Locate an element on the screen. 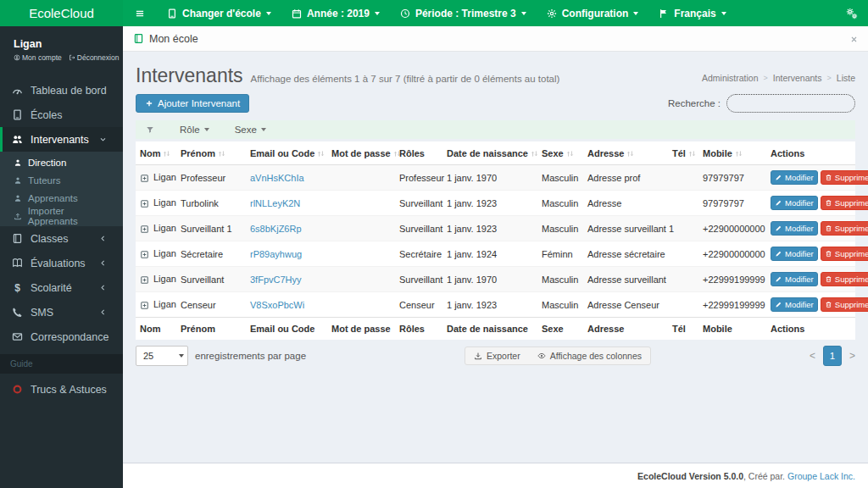 The width and height of the screenshot is (868, 488). cell-email: rP89ayhwug is located at coordinates (287, 254).